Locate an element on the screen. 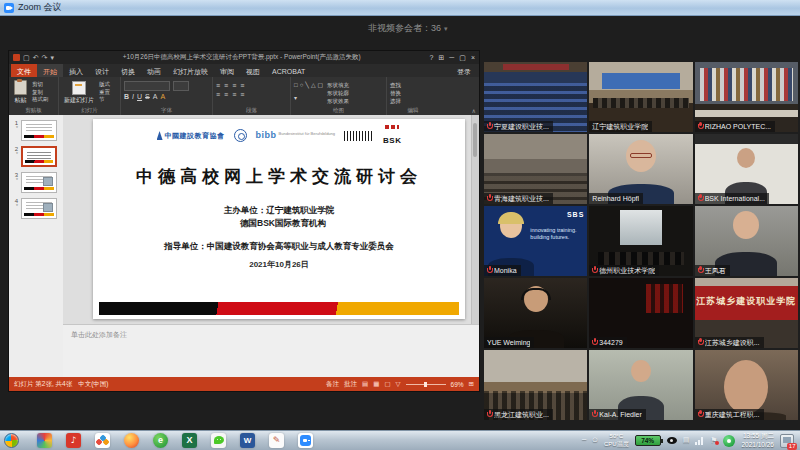  participant-tile: 德州职业技术学院 is located at coordinates (640, 241).